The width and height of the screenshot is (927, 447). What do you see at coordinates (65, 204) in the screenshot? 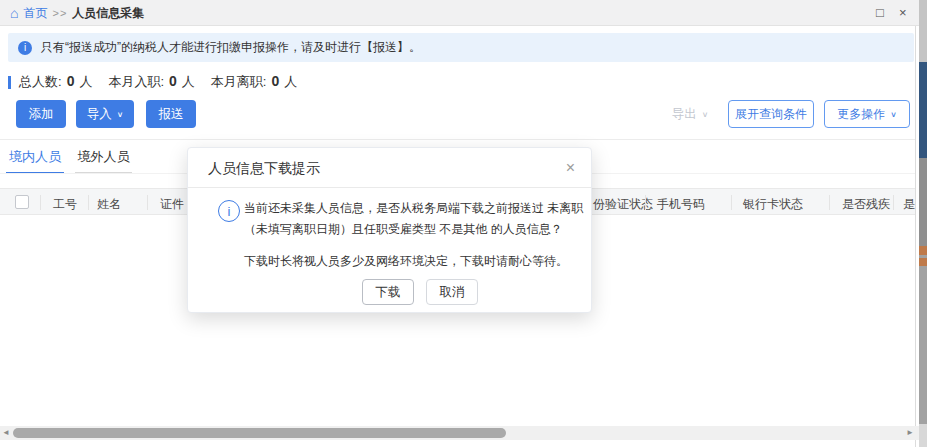
I see `column-header-employee-id: 工号` at bounding box center [65, 204].